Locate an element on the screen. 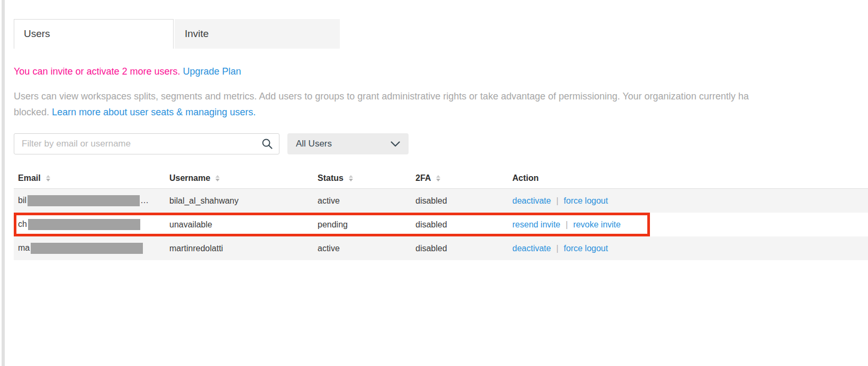 The image size is (868, 366). column-header-2fa-label: 2FA is located at coordinates (423, 178).